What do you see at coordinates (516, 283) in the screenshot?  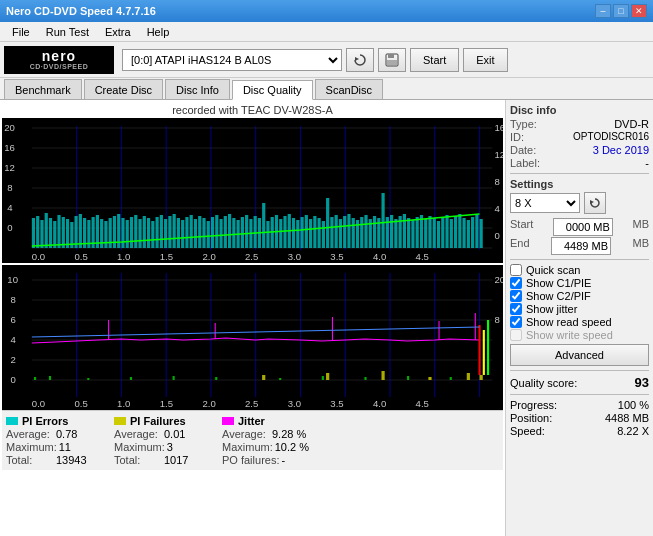 I see `show-c1-pie-checkbox` at bounding box center [516, 283].